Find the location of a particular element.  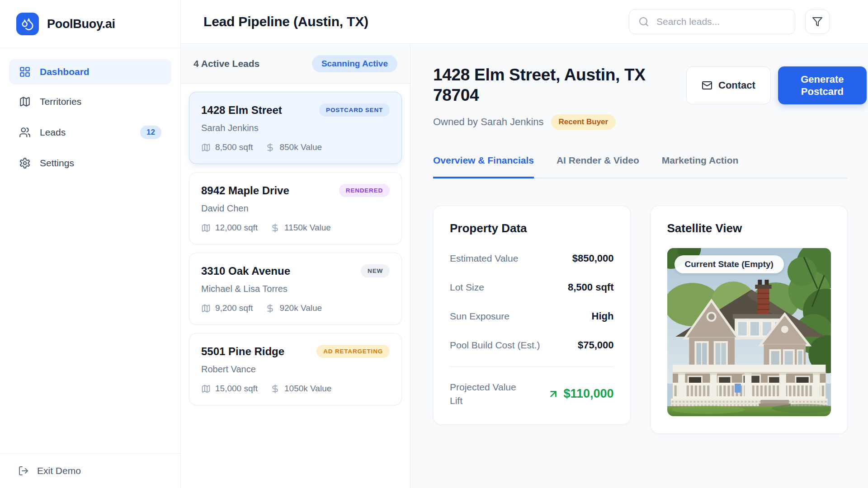

property-row-lot-size: Lot Size 8,500 sqft is located at coordinates (532, 287).